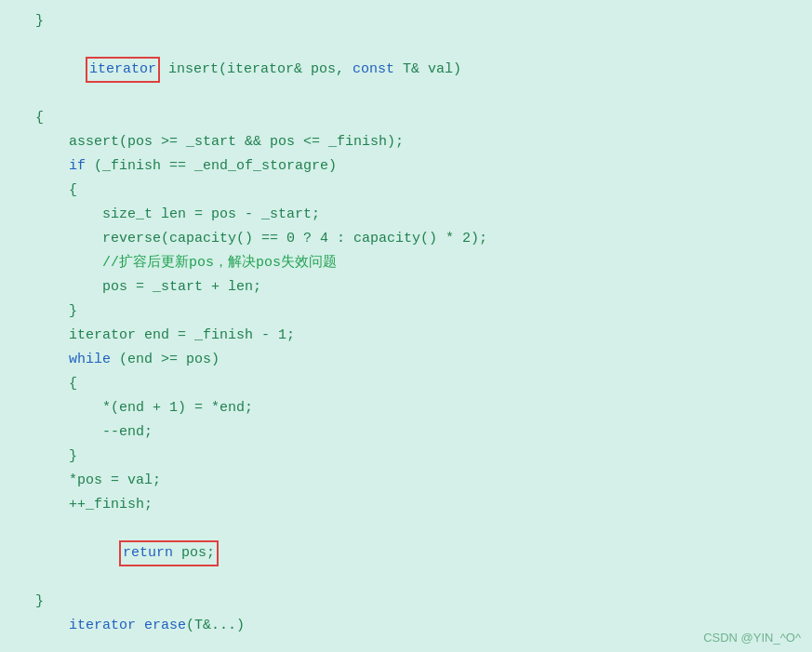  What do you see at coordinates (424, 432) in the screenshot?
I see `line-text: --end;` at bounding box center [424, 432].